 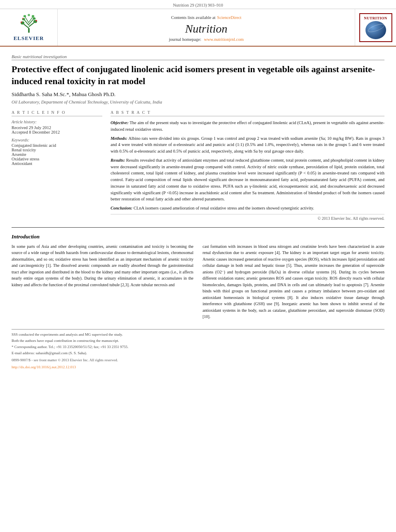 I want to click on keyword-4: Oxidative stress, so click(x=57, y=159).